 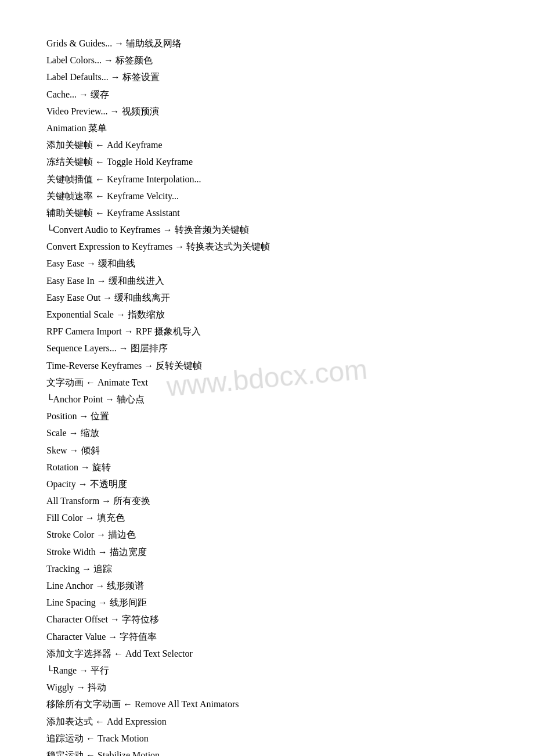 I want to click on list-item: All Transform → 所有变换, so click(x=267, y=501).